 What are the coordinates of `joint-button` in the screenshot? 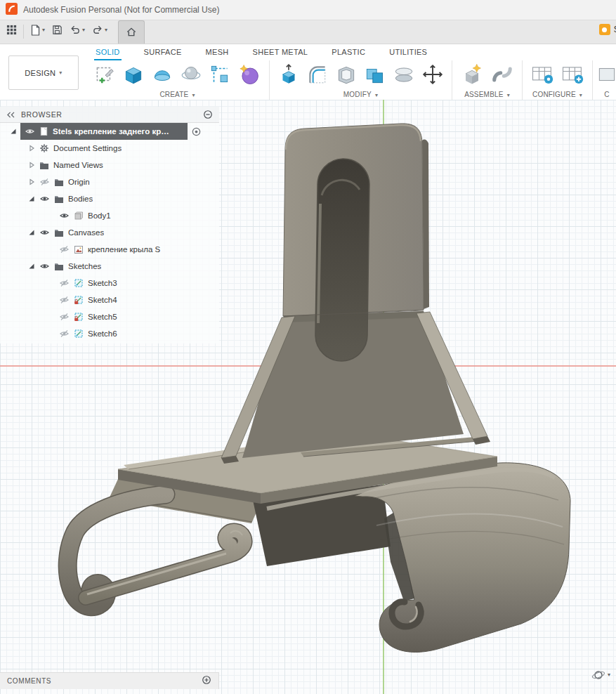 It's located at (502, 74).